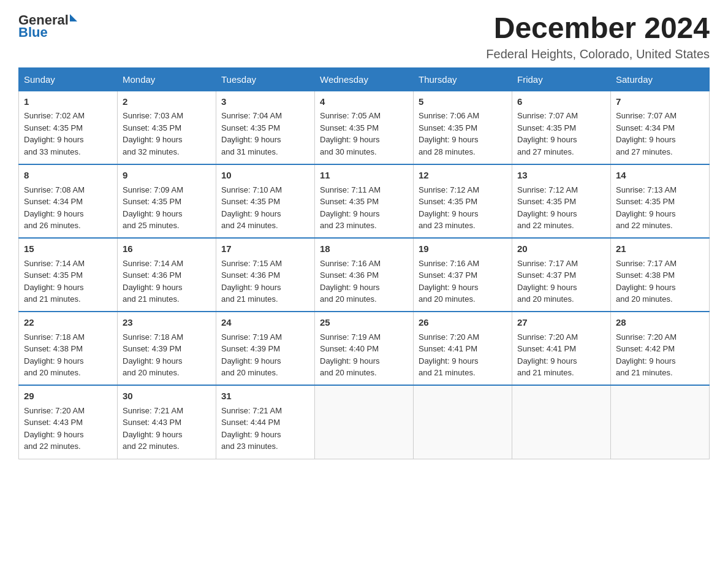 The image size is (728, 563). Describe the element at coordinates (69, 422) in the screenshot. I see `calendar-cell: 29Sunrise: 7:20 AMSunset: 4:43 PMDayligh…` at that location.